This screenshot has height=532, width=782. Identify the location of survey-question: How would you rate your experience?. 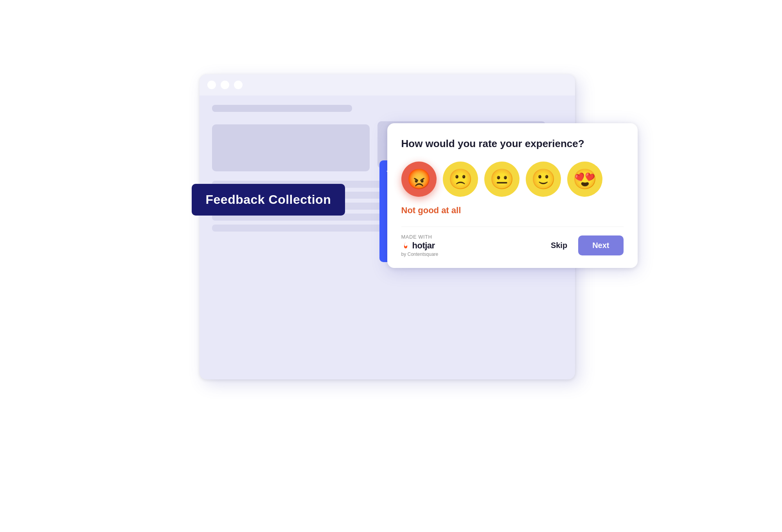
(512, 144).